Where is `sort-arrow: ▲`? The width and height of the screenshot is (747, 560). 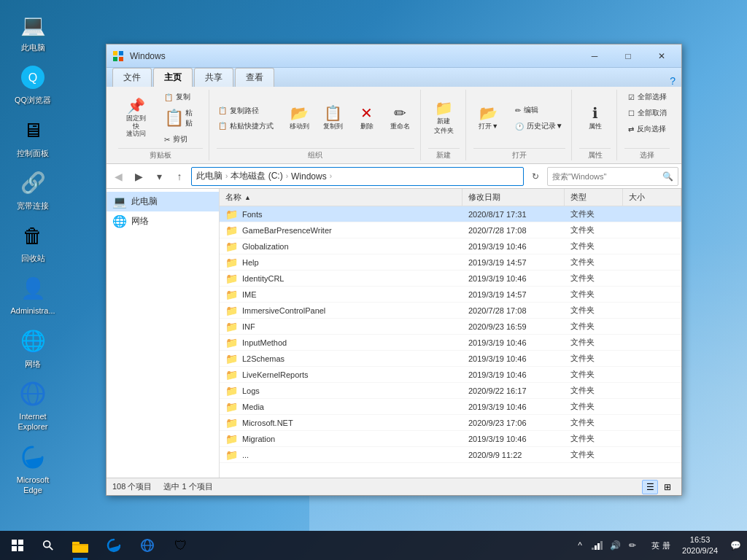
sort-arrow: ▲ is located at coordinates (248, 198).